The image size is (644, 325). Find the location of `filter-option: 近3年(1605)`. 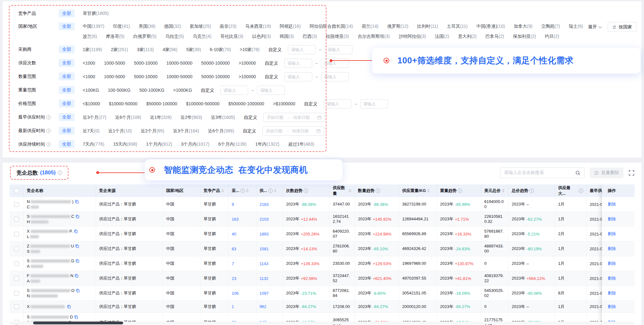

filter-option: 近3年(1605) is located at coordinates (223, 117).